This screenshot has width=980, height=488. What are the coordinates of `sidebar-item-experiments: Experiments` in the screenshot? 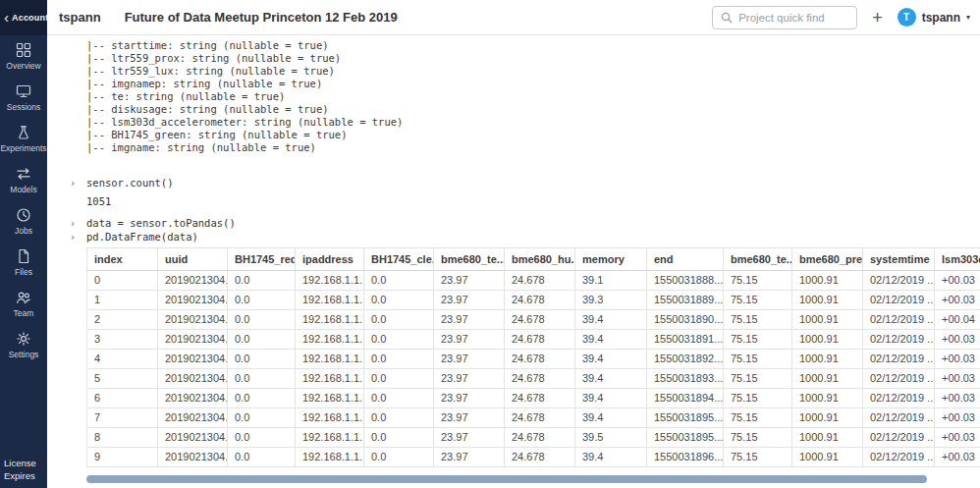 It's located at (24, 138).